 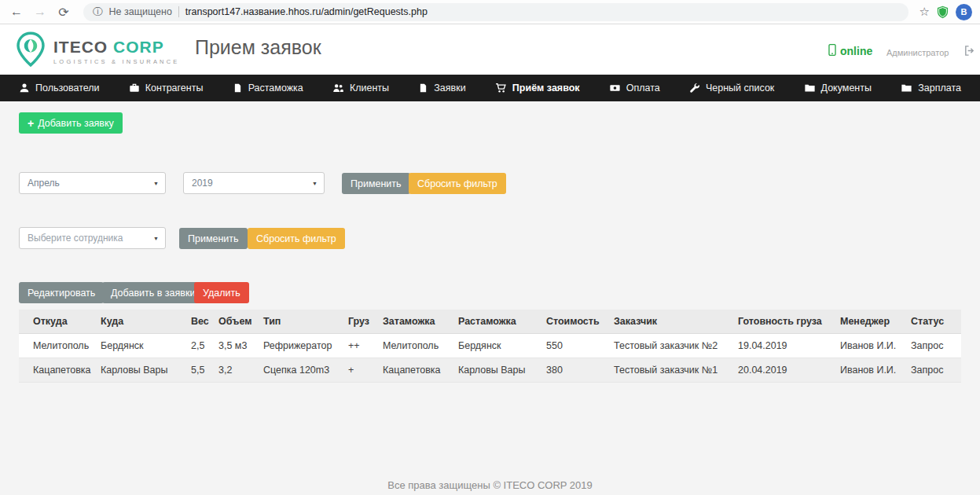 I want to click on file-icon, so click(x=423, y=88).